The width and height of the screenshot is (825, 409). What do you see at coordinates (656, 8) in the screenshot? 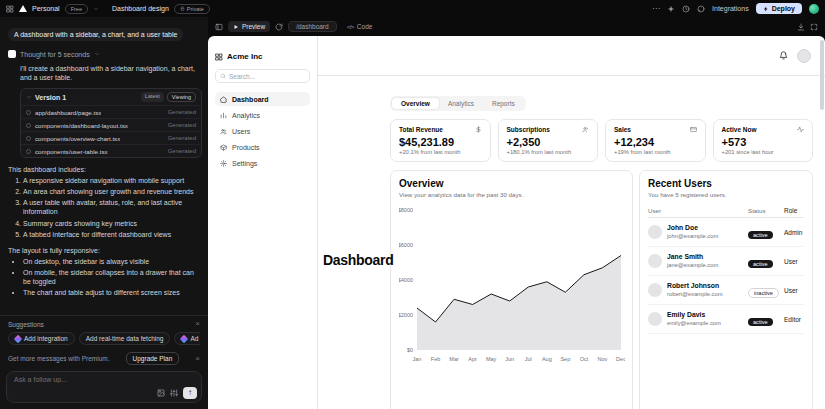
I see `more-options-icon: ⋯` at bounding box center [656, 8].